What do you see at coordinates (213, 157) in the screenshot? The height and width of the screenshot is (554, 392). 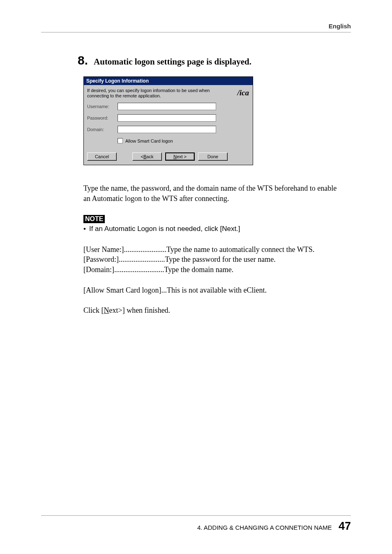 I see `done-button: Done` at bounding box center [213, 157].